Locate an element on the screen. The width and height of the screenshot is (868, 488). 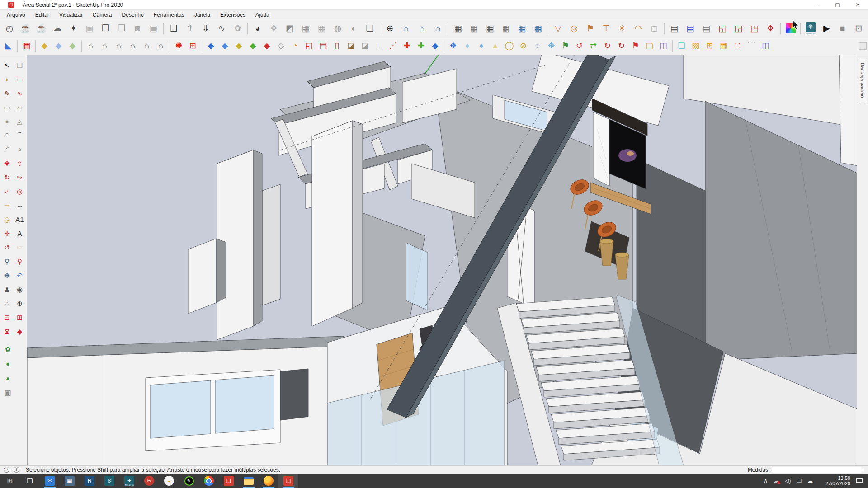
style-gem-icon: ◆ is located at coordinates (20, 332).